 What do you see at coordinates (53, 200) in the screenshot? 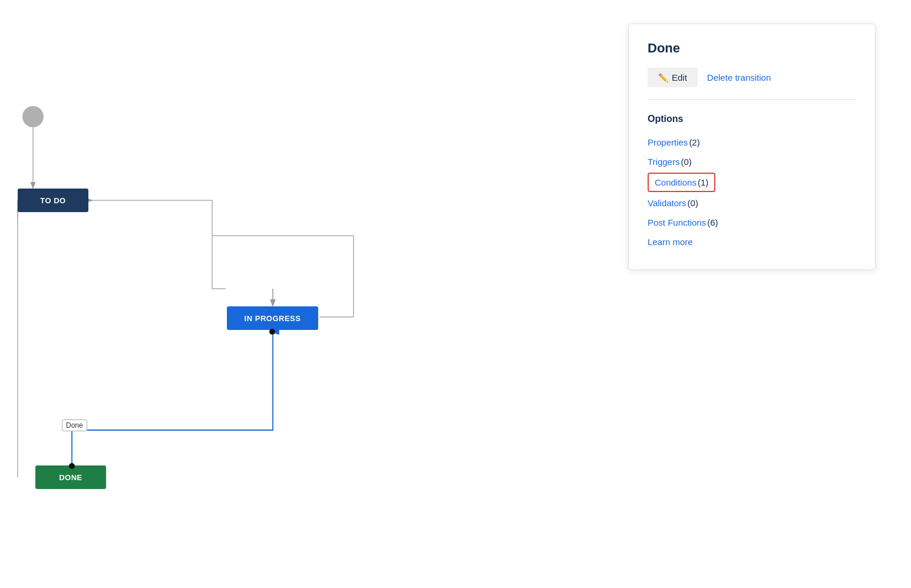
I see `state-todo-label: TO DO` at bounding box center [53, 200].